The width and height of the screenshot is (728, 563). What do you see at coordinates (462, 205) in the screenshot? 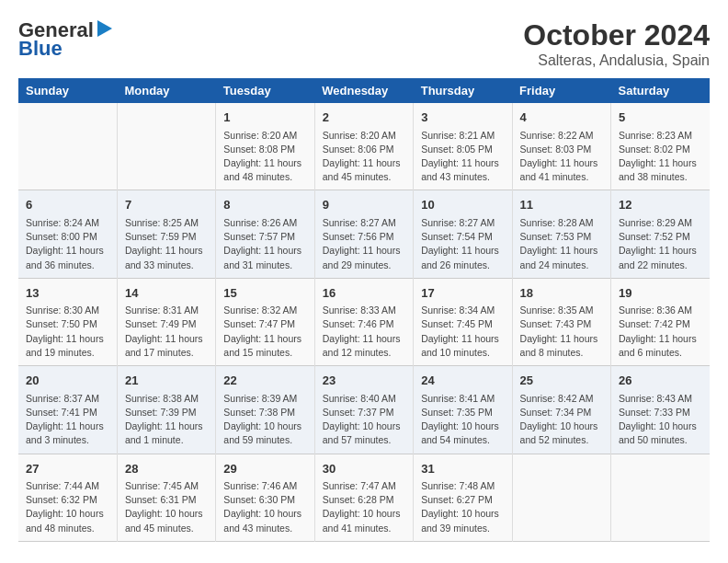
I see `day-number: 10` at bounding box center [462, 205].